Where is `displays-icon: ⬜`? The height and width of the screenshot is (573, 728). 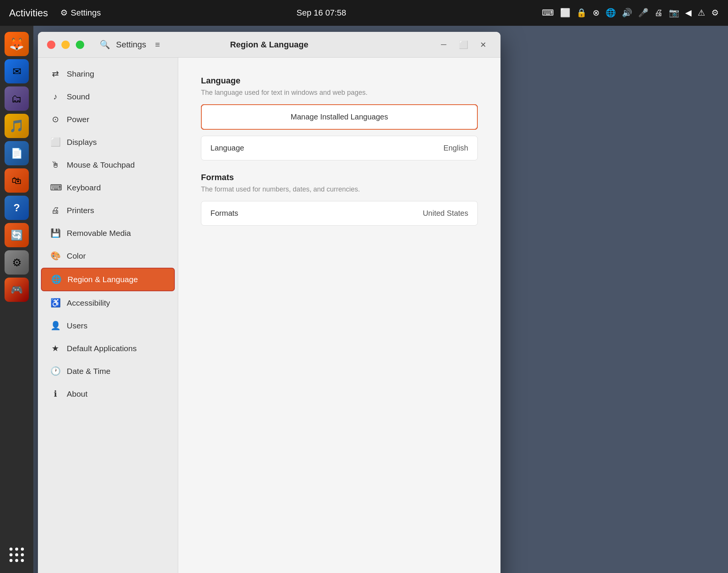
displays-icon: ⬜ is located at coordinates (55, 142).